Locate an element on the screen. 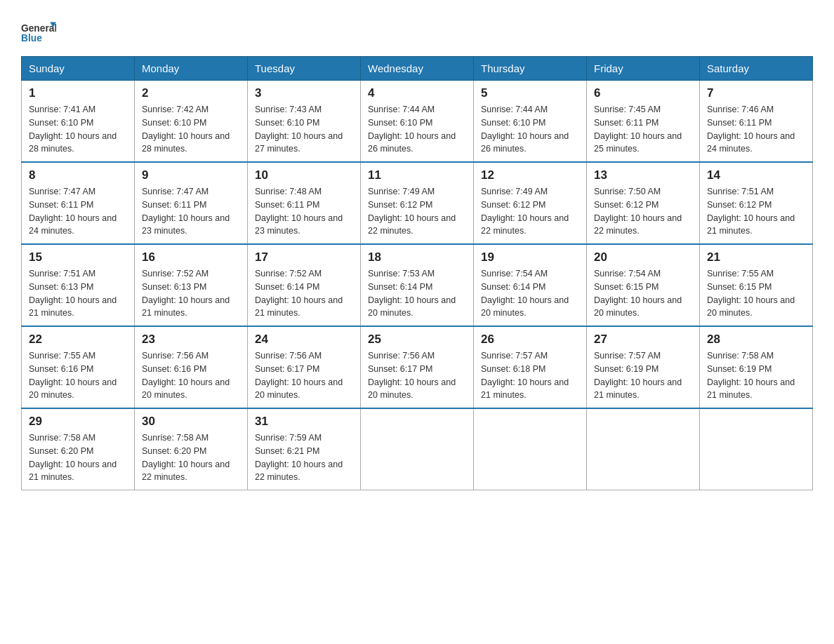 This screenshot has height=644, width=834. calendar-cell: 8Sunrise: 7:47 AMSunset: 6:11 PMDaylight… is located at coordinates (79, 203).